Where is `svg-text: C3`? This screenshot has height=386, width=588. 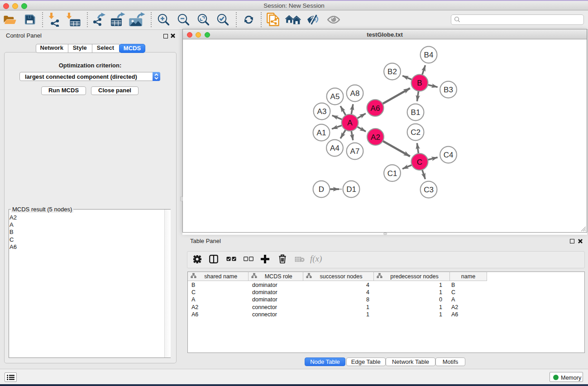 svg-text: C3 is located at coordinates (429, 190).